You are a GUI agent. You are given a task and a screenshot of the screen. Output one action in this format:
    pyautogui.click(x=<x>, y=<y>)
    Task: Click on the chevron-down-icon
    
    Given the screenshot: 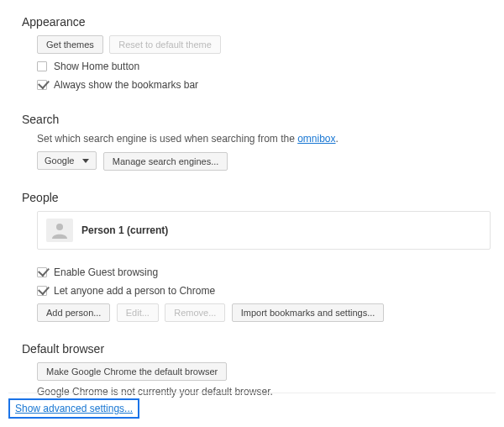 What is the action you would take?
    pyautogui.click(x=86, y=161)
    